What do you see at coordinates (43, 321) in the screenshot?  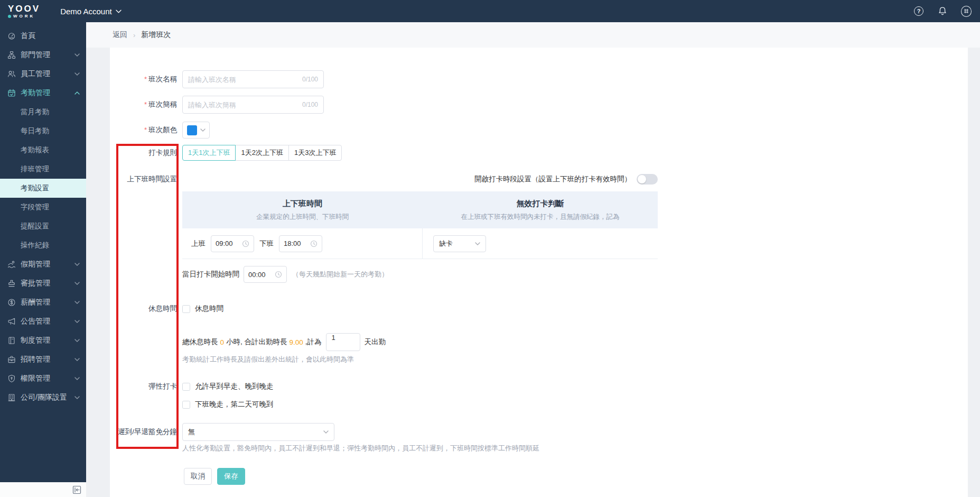 I see `sidebar-item-announcement: 公告管理` at bounding box center [43, 321].